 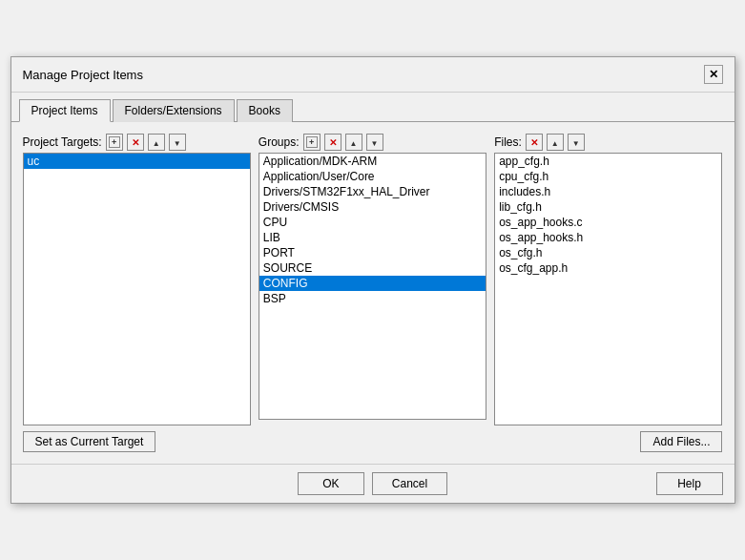 What do you see at coordinates (609, 222) in the screenshot?
I see `list-item: os_app_hooks.c` at bounding box center [609, 222].